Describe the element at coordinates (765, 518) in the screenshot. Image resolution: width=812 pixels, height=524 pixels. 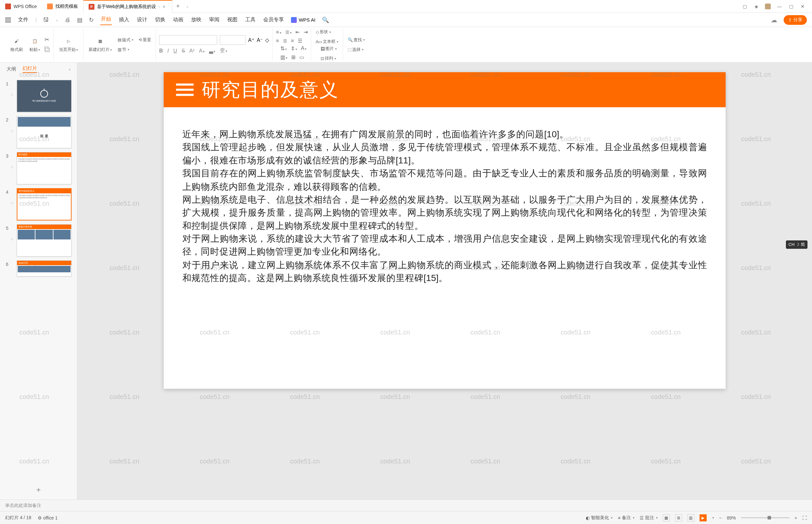
I see `zoom-slider` at that location.